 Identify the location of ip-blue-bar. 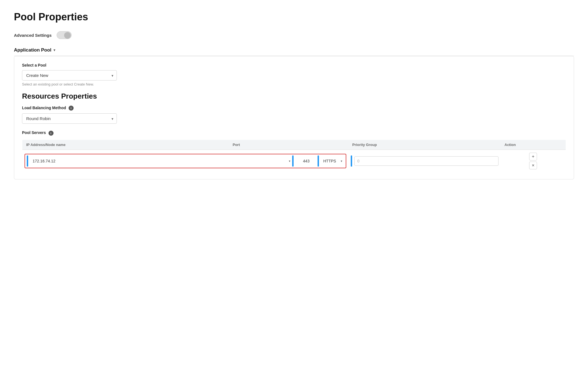
(27, 161).